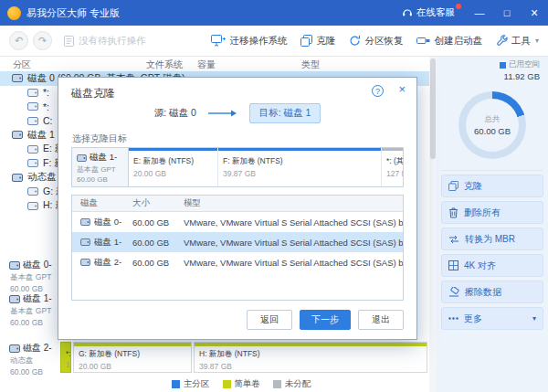  What do you see at coordinates (433, 109) in the screenshot?
I see `scrollbar-thumb` at bounding box center [433, 109].